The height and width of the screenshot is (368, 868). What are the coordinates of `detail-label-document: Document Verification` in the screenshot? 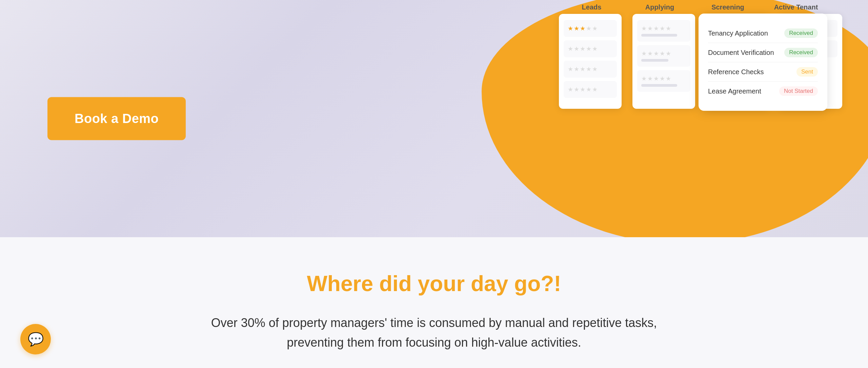 It's located at (741, 53).